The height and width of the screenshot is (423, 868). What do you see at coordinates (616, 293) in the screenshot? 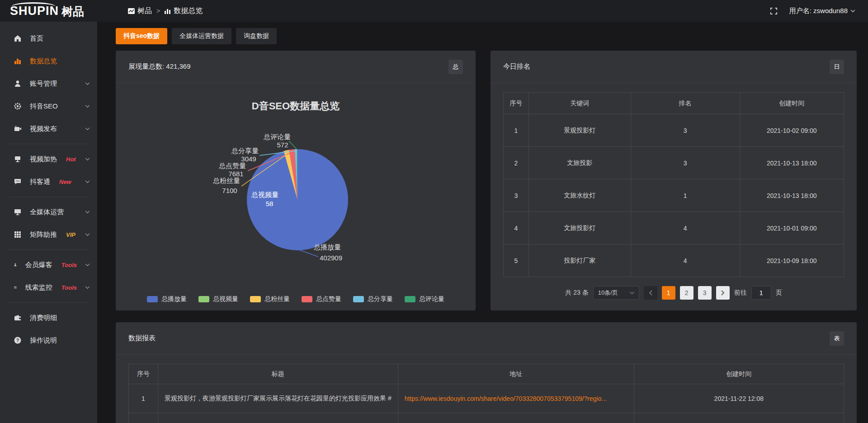
I see `page-size-select: 10条/页` at bounding box center [616, 293].